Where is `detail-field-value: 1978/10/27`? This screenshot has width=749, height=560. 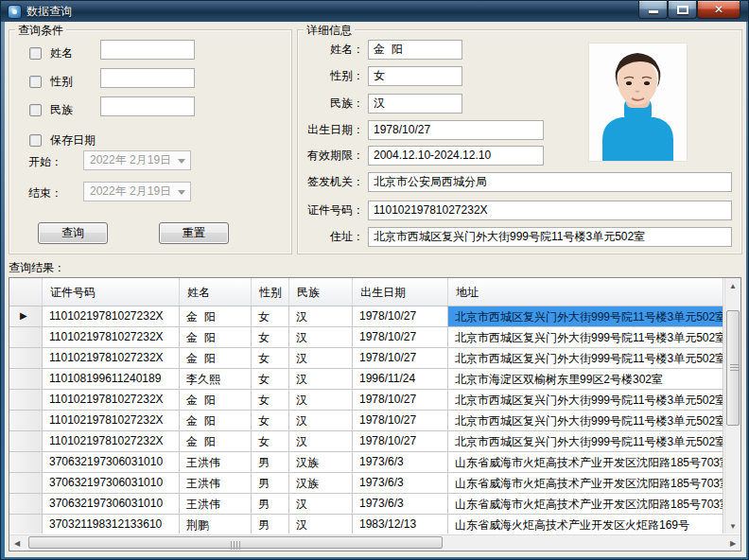
detail-field-value: 1978/10/27 is located at coordinates (456, 131).